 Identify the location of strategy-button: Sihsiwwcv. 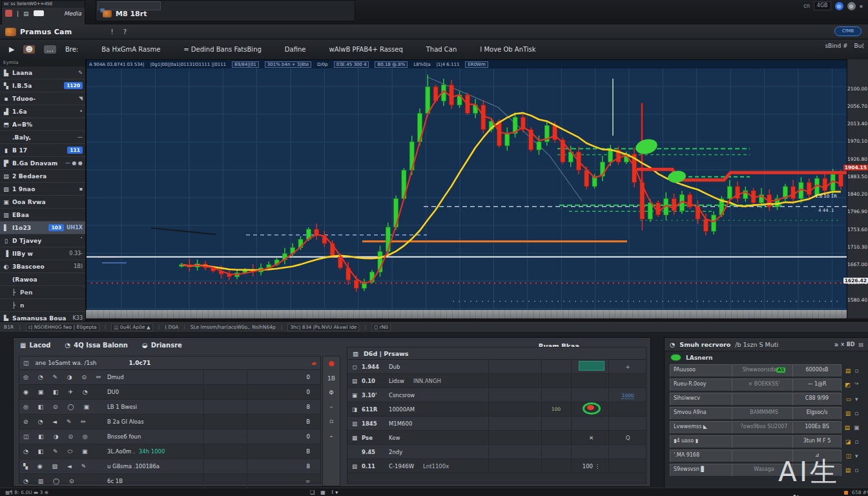
(703, 399).